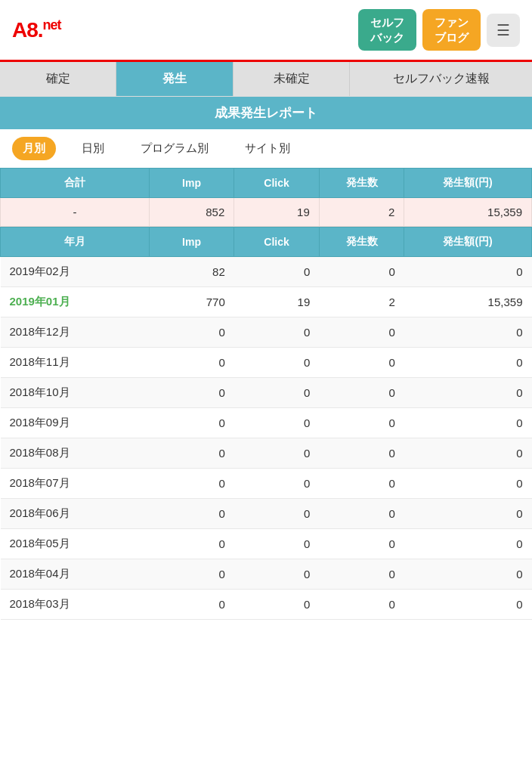 This screenshot has width=532, height=774. What do you see at coordinates (266, 197) in the screenshot?
I see `summary-table: 合計 Imp Click 発生数 発生額(円) - 852 19 2 15,35…` at bounding box center [266, 197].